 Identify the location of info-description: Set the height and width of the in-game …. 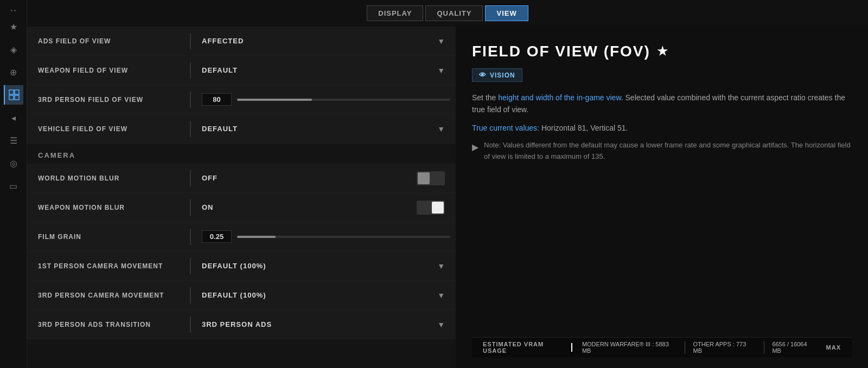
(662, 104).